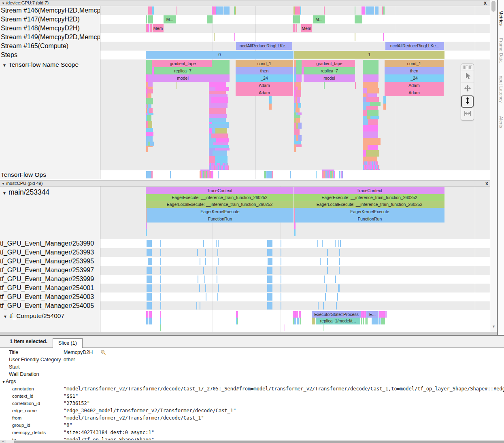  I want to click on scroll-left-arrow-icon: ◄, so click(3, 442).